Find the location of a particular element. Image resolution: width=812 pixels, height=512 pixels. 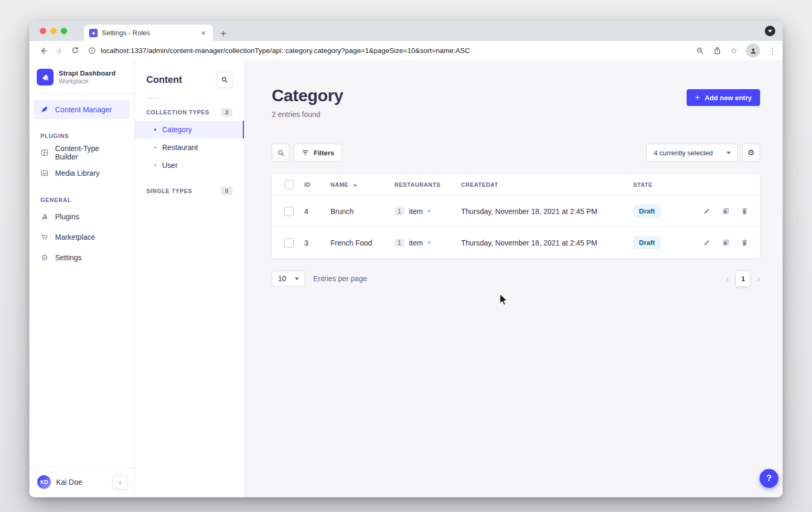

column-header-label: NAME is located at coordinates (339, 185).